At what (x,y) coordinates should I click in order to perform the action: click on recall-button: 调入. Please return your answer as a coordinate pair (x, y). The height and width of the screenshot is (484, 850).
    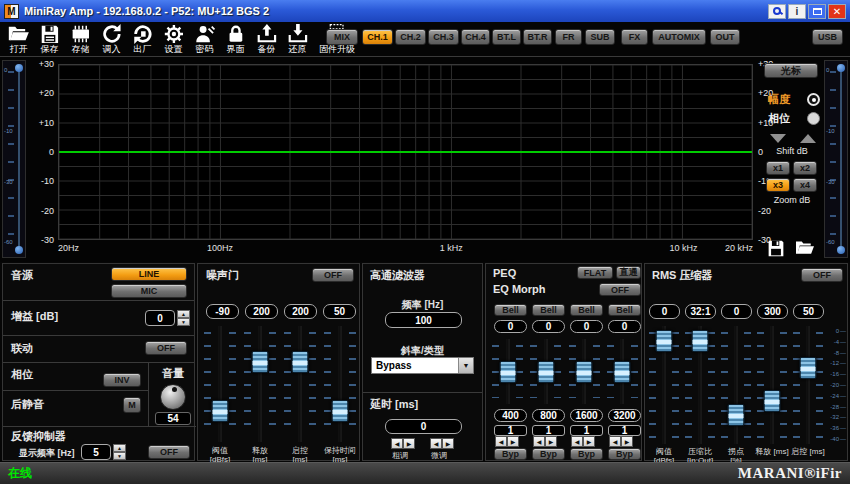
    Looking at the image, I should click on (112, 40).